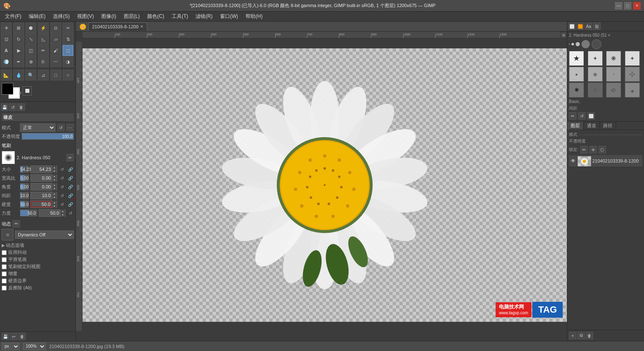  I want to click on hardness-slider: 50.0, so click(24, 204).